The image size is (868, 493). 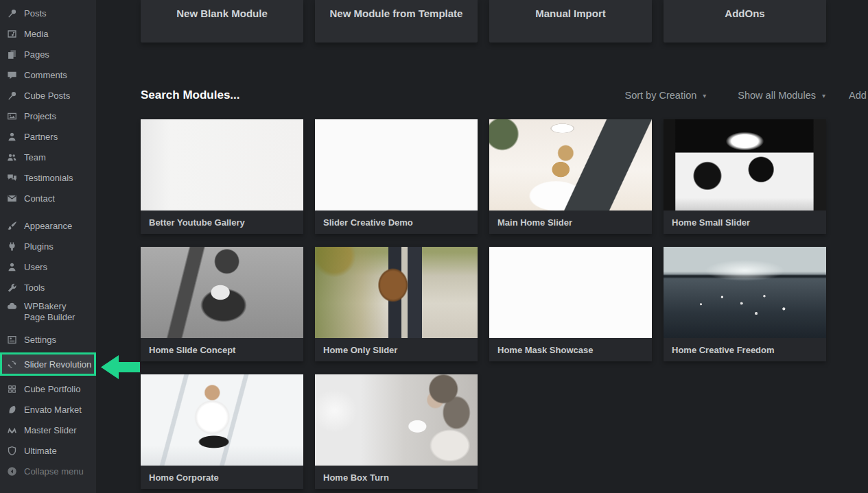 What do you see at coordinates (360, 350) in the screenshot?
I see `module-title: Home Only Slider` at bounding box center [360, 350].